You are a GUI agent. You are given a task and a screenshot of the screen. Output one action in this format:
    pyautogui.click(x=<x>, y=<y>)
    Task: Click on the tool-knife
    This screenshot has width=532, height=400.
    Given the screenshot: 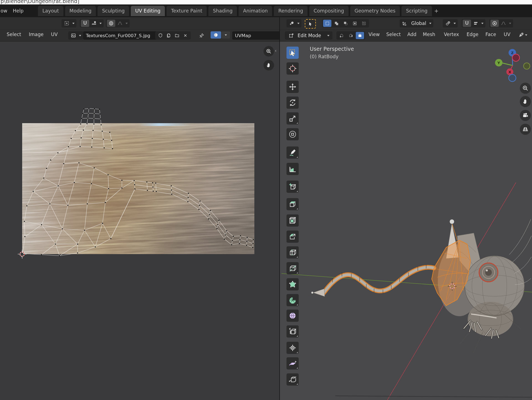 What is the action you would take?
    pyautogui.click(x=293, y=268)
    